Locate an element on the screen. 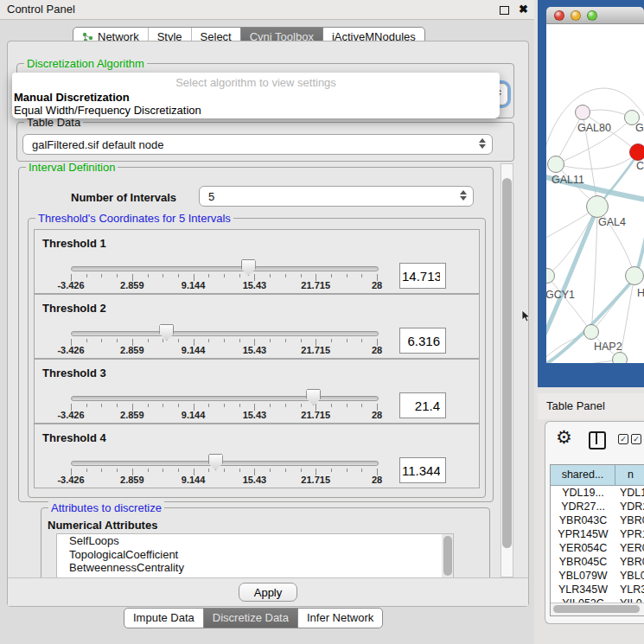 The height and width of the screenshot is (644, 644). table-row: YER054CYER0 is located at coordinates (597, 548).